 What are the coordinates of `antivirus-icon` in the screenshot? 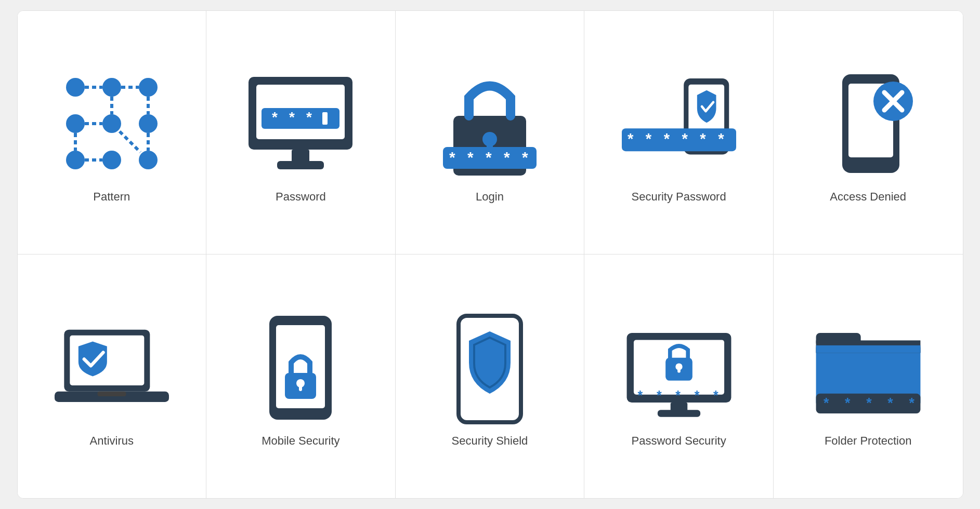 It's located at (112, 368).